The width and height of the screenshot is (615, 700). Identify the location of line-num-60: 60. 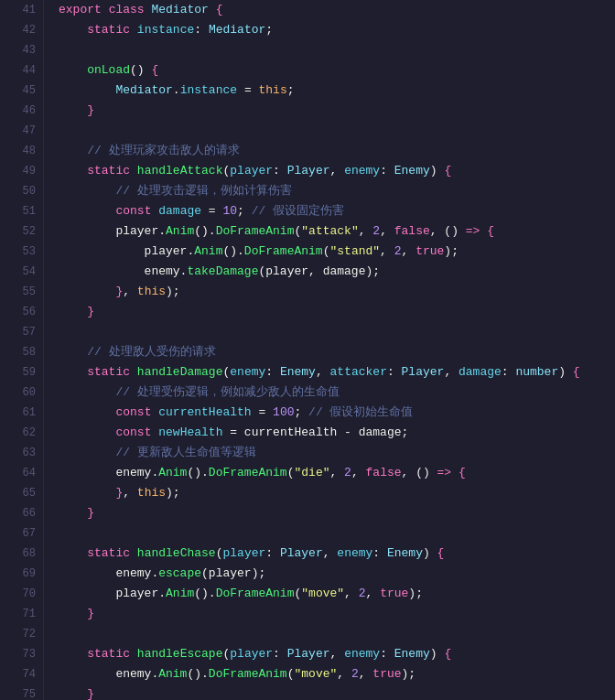
(18, 393).